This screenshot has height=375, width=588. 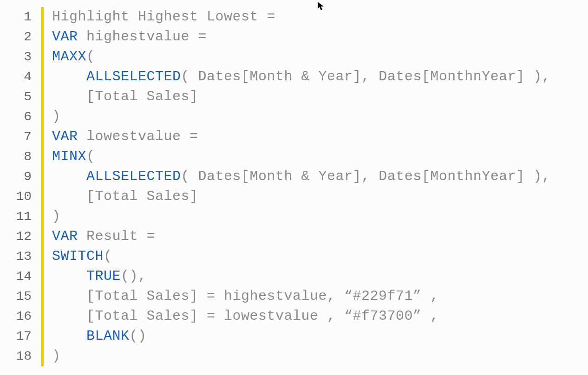 I want to click on text-token: [Total Sales] = highestvalue, “#229f71” …, so click(x=245, y=296).